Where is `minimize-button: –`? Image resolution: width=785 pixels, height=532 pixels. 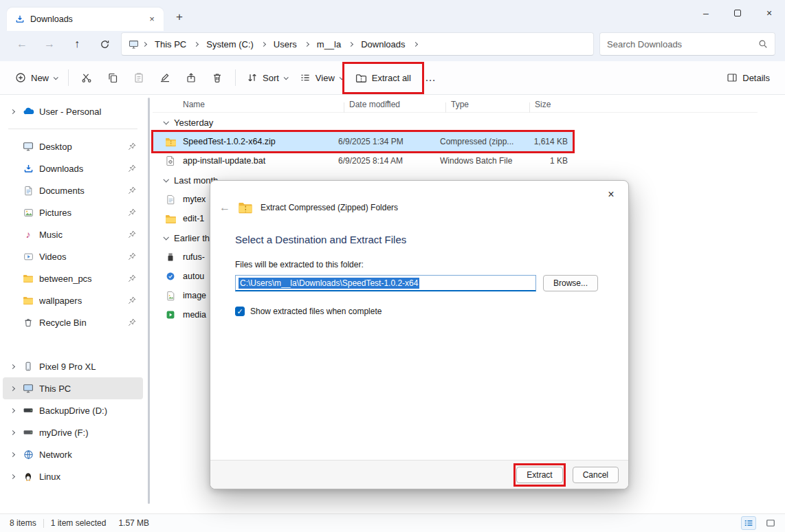 minimize-button: – is located at coordinates (706, 13).